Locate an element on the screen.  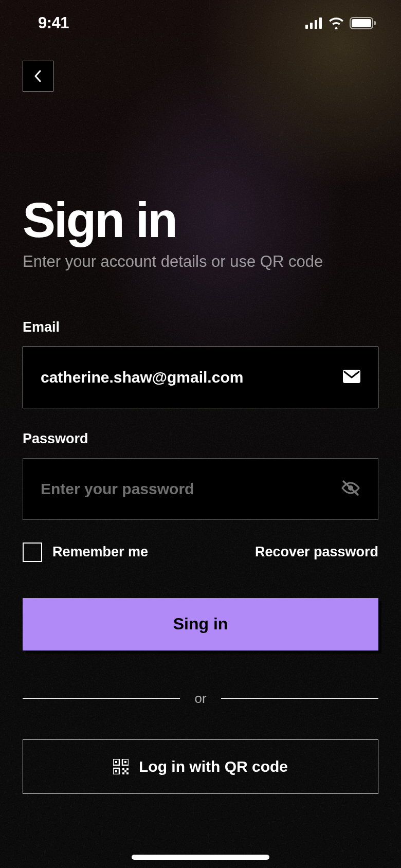
status-icons is located at coordinates (341, 23).